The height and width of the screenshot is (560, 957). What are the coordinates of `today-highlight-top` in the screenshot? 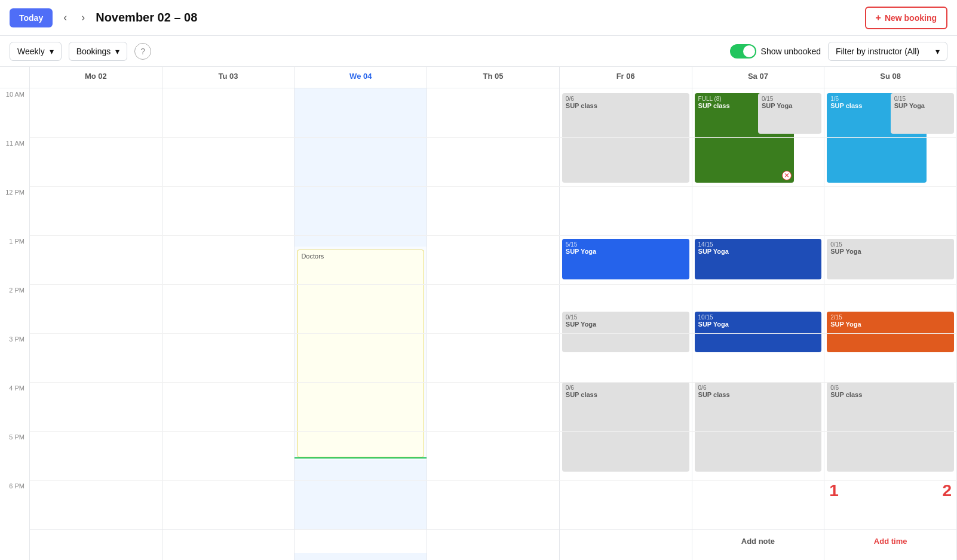 It's located at (361, 167).